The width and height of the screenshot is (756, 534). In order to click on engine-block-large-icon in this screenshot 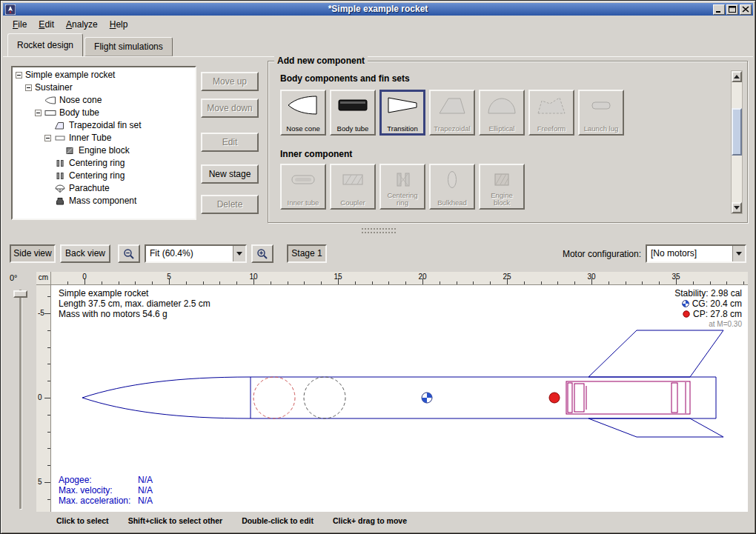, I will do `click(502, 179)`.